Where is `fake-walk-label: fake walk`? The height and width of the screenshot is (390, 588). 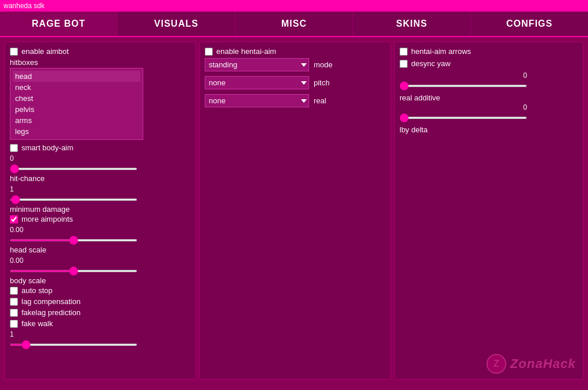
fake-walk-label: fake walk is located at coordinates (37, 324).